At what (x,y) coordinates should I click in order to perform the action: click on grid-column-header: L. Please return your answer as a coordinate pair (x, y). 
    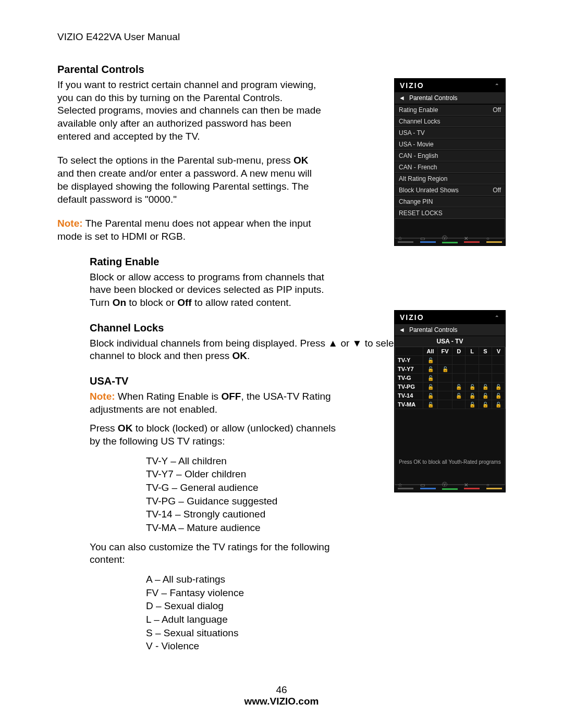
    Looking at the image, I should click on (472, 351).